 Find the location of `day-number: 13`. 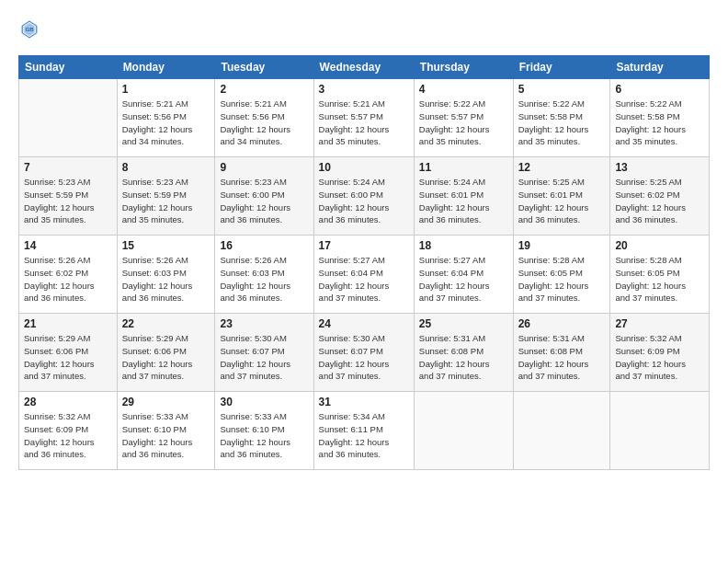

day-number: 13 is located at coordinates (660, 167).